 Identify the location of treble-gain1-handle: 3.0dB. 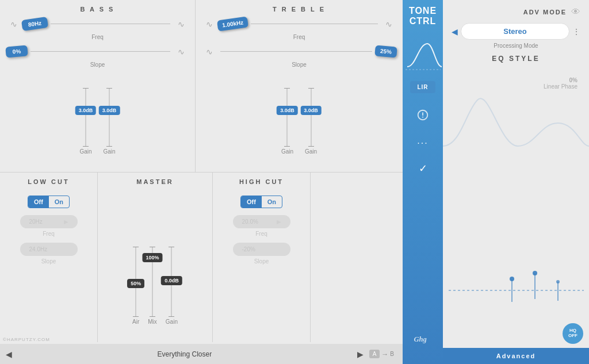
(288, 110).